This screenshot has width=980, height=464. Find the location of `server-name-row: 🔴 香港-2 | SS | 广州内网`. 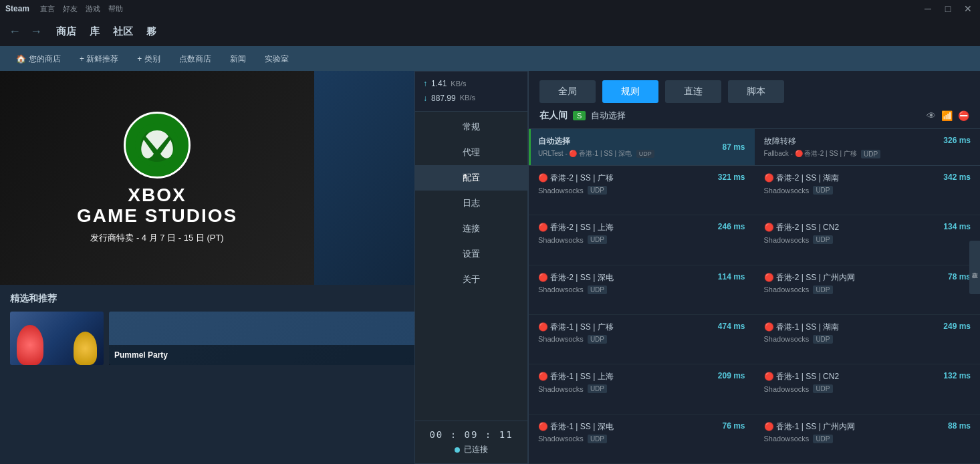

server-name-row: 🔴 香港-2 | SS | 广州内网 is located at coordinates (810, 278).